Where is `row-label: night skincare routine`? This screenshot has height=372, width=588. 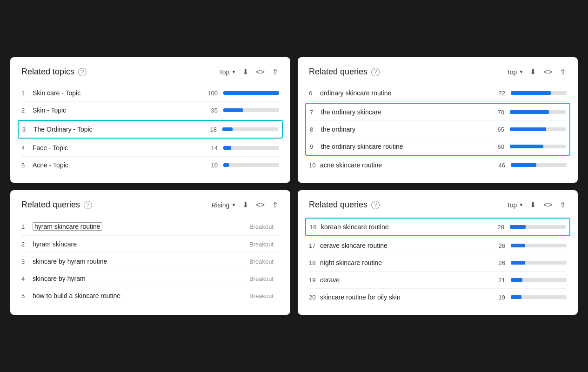
row-label: night skincare routine is located at coordinates (406, 263).